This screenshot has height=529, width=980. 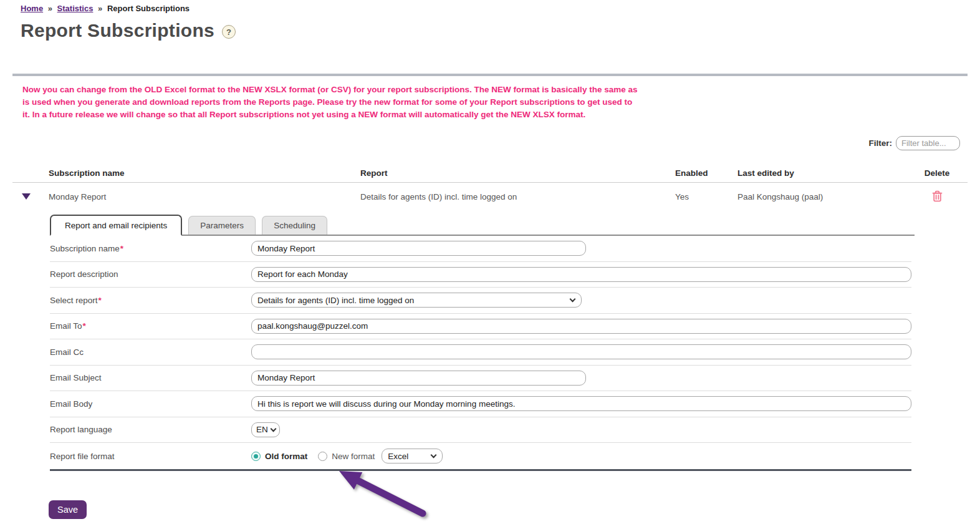 I want to click on form-row-report-language: Report language EN, so click(x=481, y=430).